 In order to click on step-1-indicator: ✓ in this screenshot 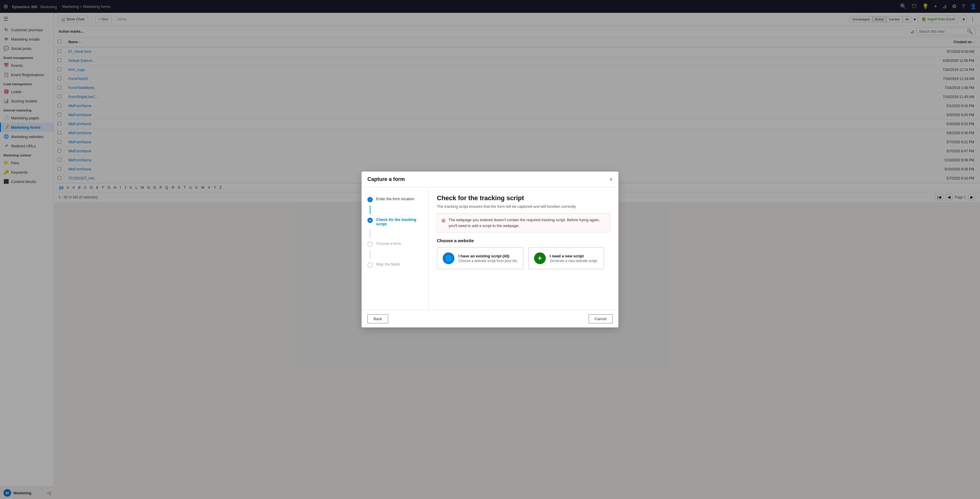, I will do `click(370, 200)`.